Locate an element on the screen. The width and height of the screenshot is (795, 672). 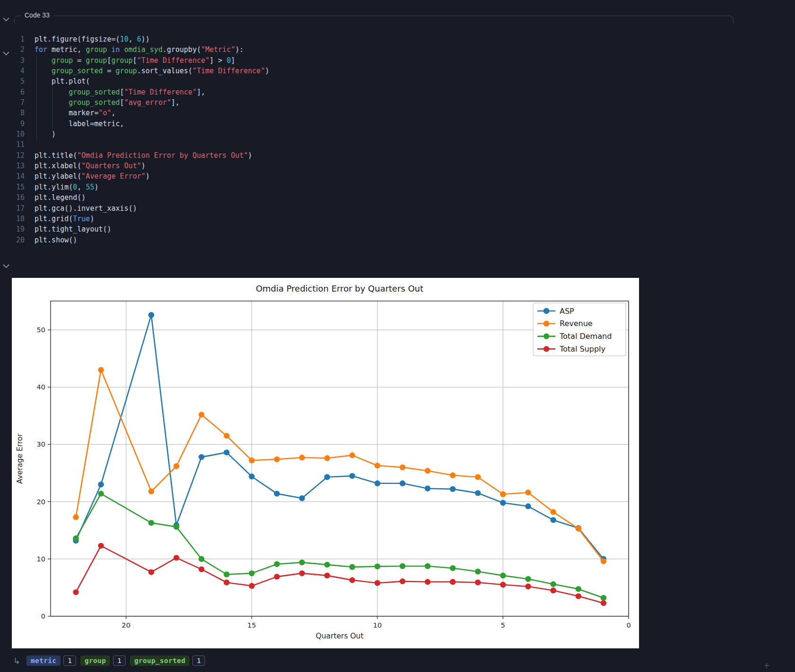
svg-text: 15 is located at coordinates (251, 625).